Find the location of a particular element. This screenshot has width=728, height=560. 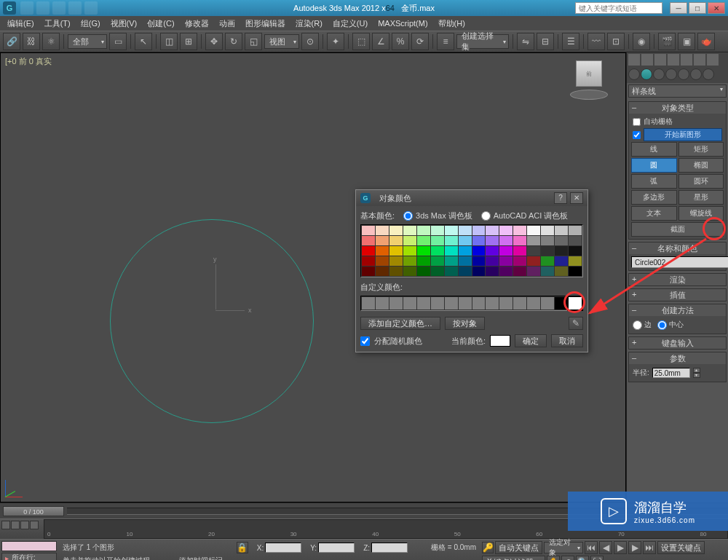

menu-group: 组(G) is located at coordinates (90, 23).